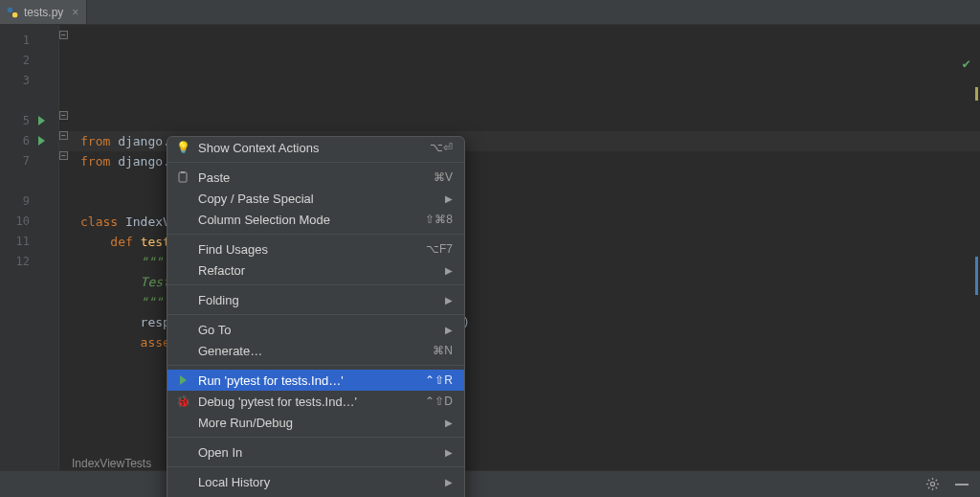 The image size is (980, 497). I want to click on line-number: 9, so click(29, 201).